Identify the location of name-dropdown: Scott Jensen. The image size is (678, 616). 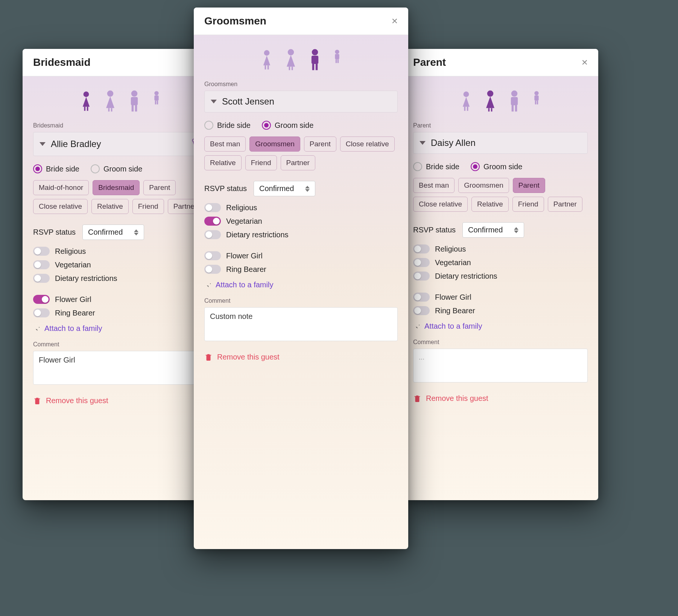
(301, 102).